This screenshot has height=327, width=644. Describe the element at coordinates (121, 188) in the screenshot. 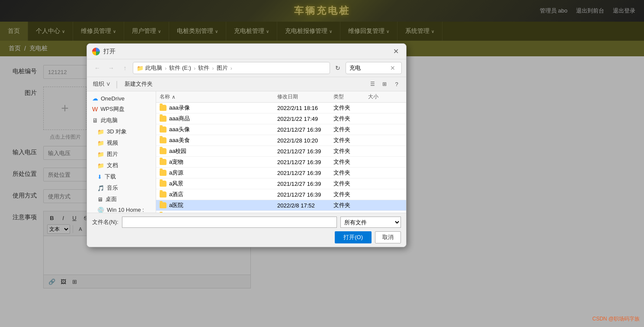

I see `sidebar-music: 🎵 音乐` at that location.